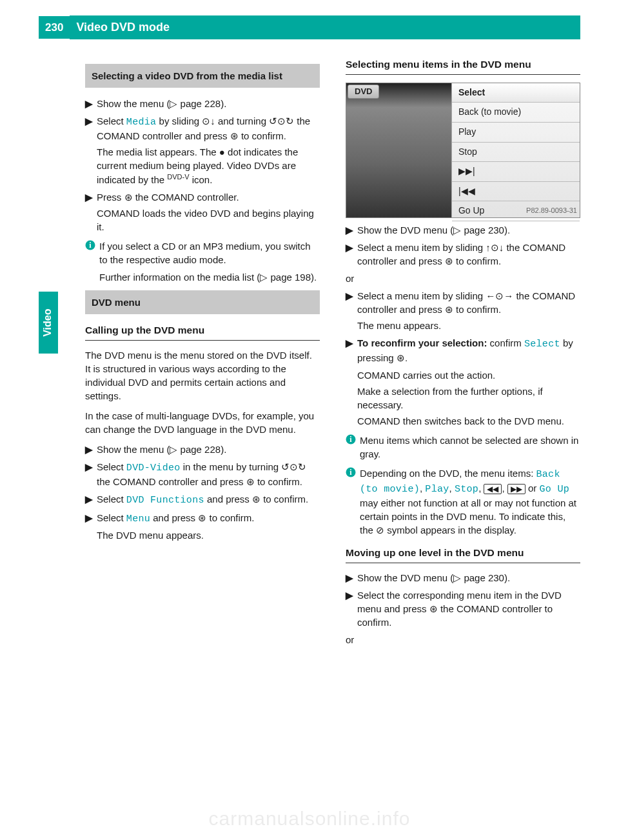  I want to click on subheading-calling-dvd-menu: Calling up the DVD menu, so click(202, 332).